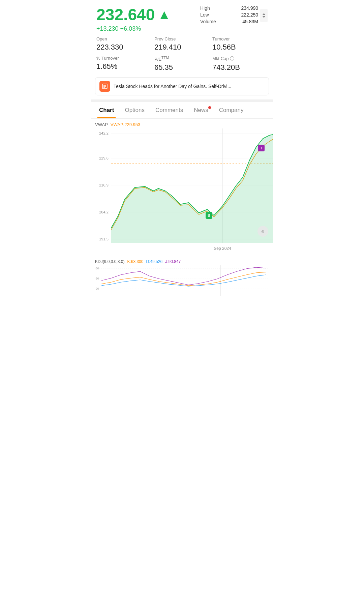  Describe the element at coordinates (164, 15) in the screenshot. I see `price-arrow: ▲` at that location.